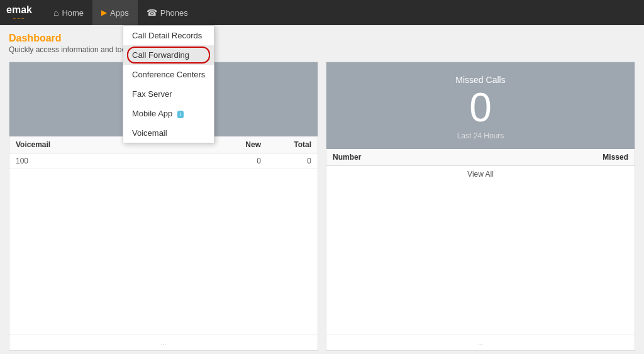 Image resolution: width=644 pixels, height=354 pixels. I want to click on voicemail-panel-footer: ..., so click(164, 342).